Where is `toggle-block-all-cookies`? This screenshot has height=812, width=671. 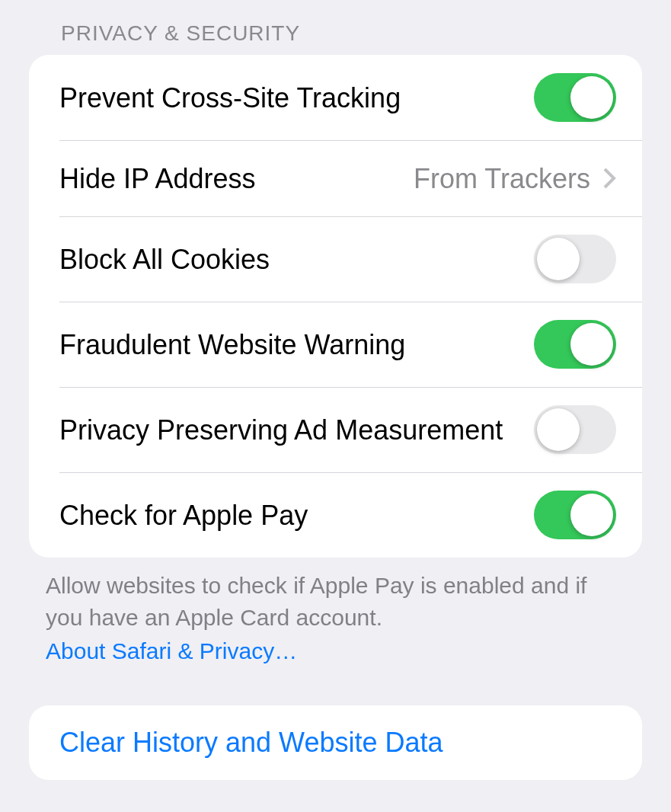
toggle-block-all-cookies is located at coordinates (575, 259).